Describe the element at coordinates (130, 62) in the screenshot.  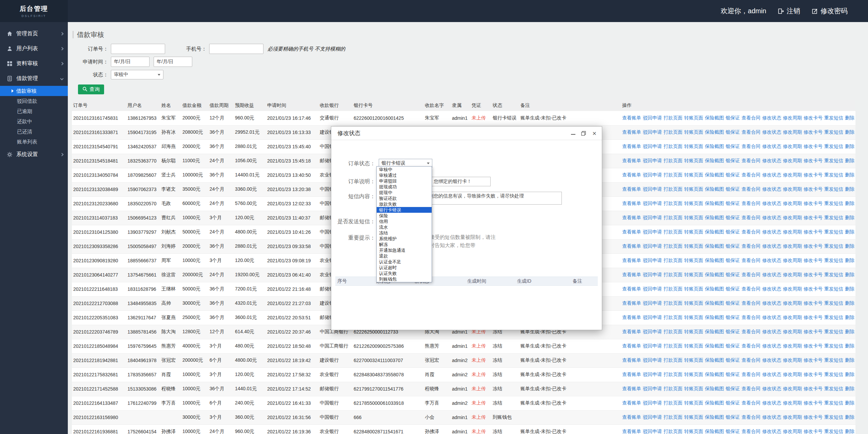
I see `date-from-input` at that location.